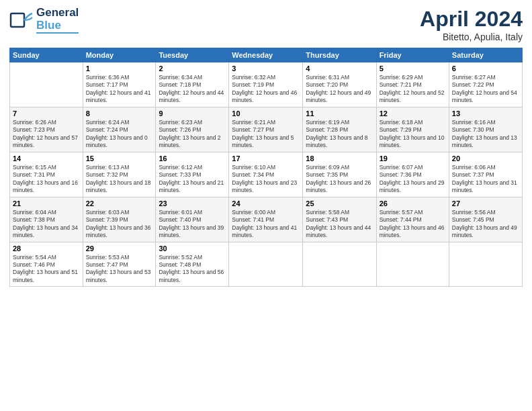 The height and width of the screenshot is (411, 532). I want to click on calendar-cell: 27 Sunrise: 5:56 AMSunset: 7:45 PMDaylig…, so click(485, 219).